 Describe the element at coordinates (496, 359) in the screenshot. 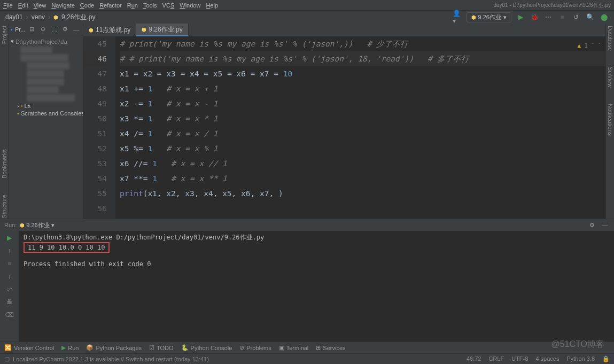

I see `line-separator: CRLF` at that location.